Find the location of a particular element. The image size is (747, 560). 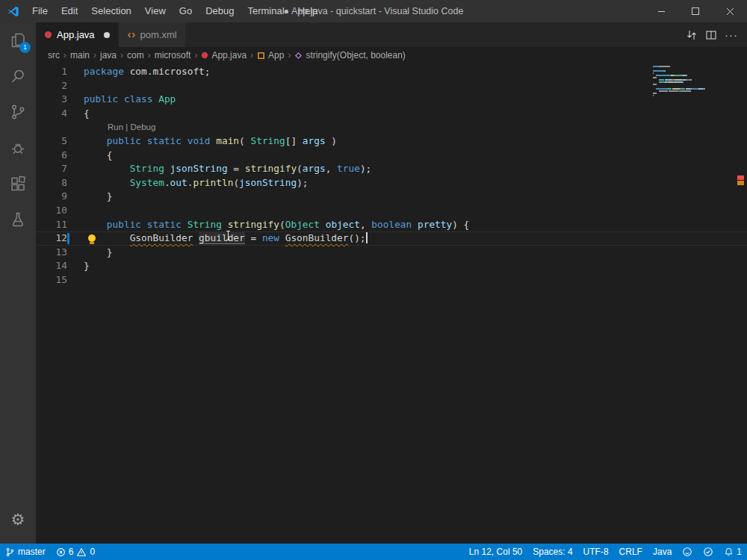

line-number: 6 is located at coordinates (52, 155).